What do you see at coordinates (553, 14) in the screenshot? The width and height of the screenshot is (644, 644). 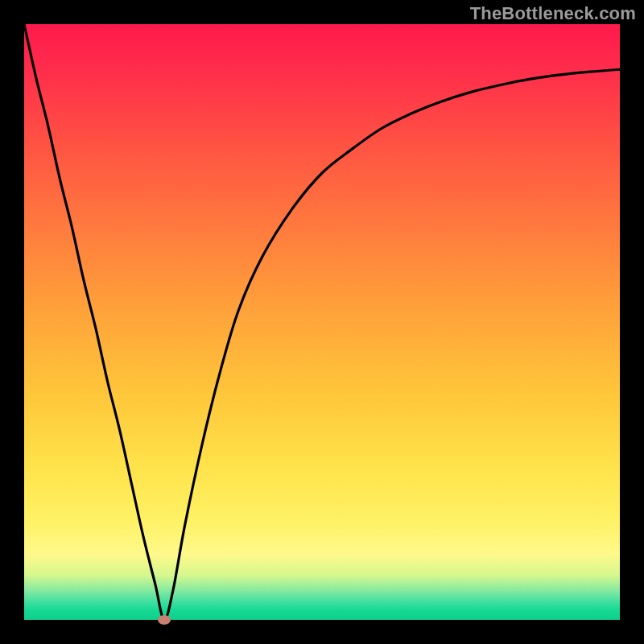 I see `watermark-text: TheBottleneck.com` at bounding box center [553, 14].